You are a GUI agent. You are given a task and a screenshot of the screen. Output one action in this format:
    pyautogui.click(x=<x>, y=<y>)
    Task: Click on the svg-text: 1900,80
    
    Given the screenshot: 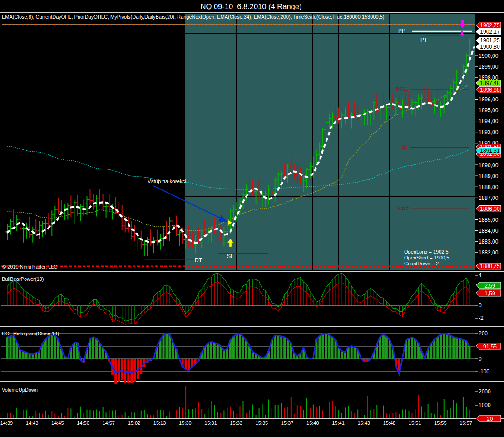 What is the action you would take?
    pyautogui.click(x=490, y=47)
    